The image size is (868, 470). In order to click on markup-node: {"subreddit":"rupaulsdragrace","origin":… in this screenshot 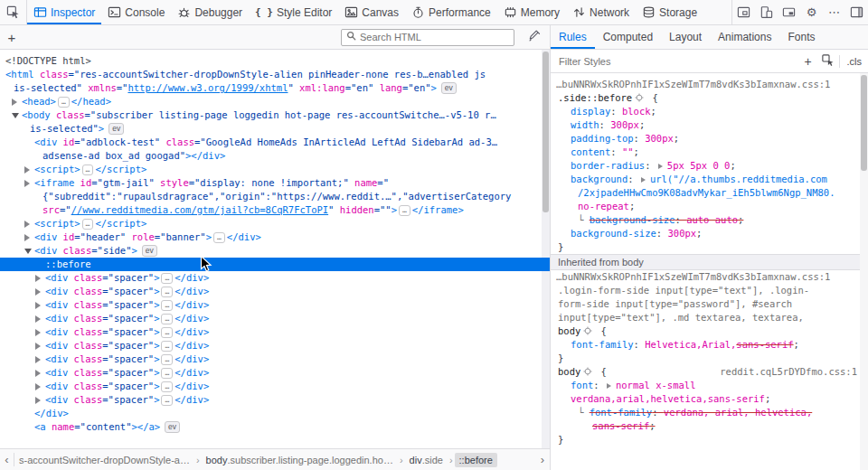, I will do `click(275, 197)`.